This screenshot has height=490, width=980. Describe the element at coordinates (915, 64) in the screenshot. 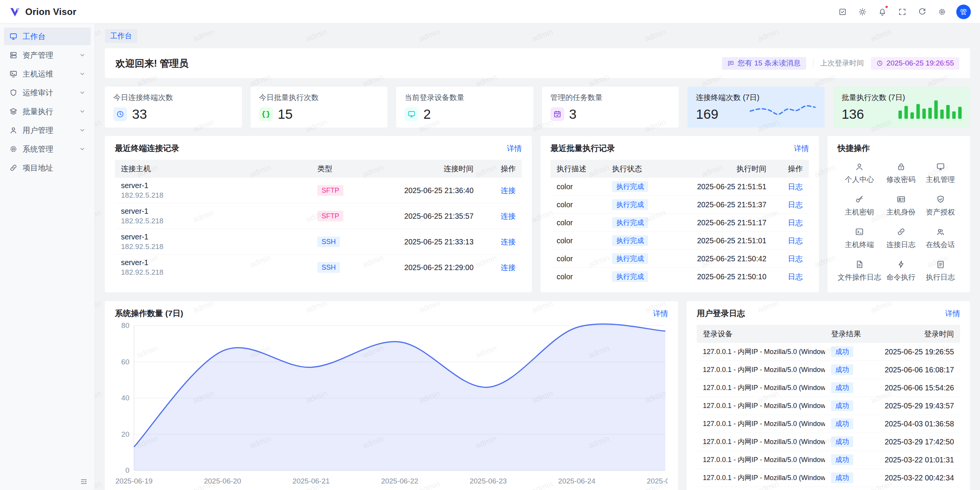

I see `last-login-time-badge: 2025-06-25 19:26:55` at that location.